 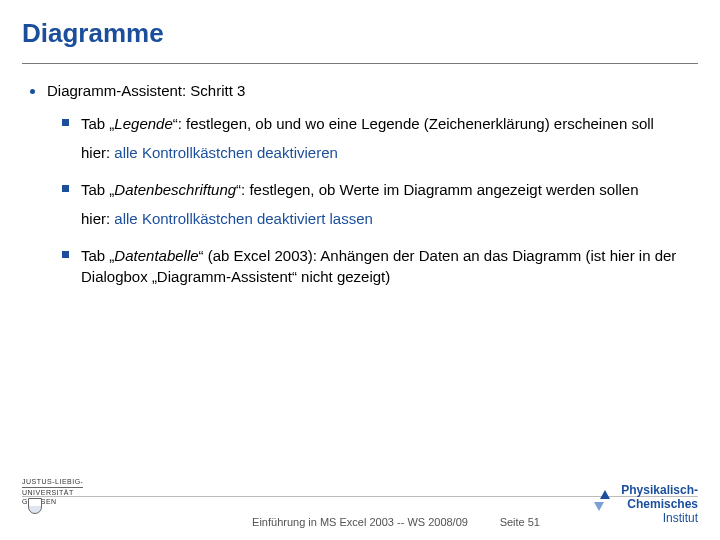 I want to click on level2-item: Tab „Datentabelle“ (ab Excel 2003): Anhä…, so click(x=380, y=266).